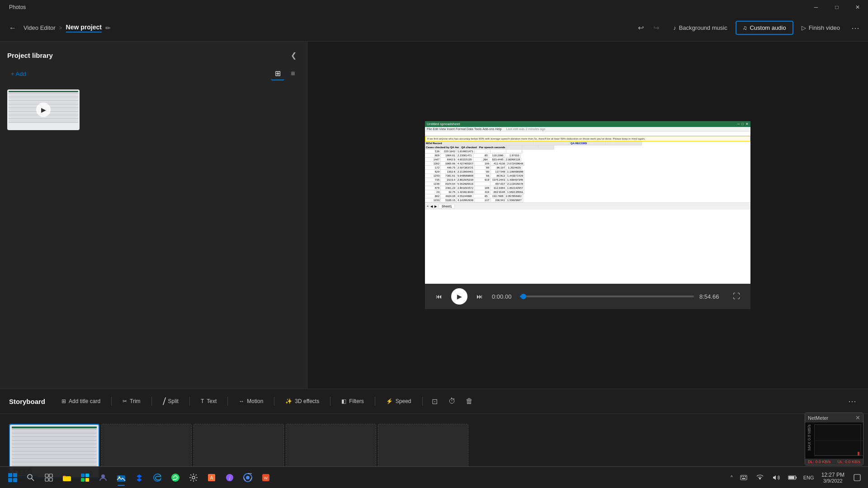 Image resolution: width=868 pixels, height=488 pixels. What do you see at coordinates (776, 478) in the screenshot?
I see `taskbar-volume-button` at bounding box center [776, 478].